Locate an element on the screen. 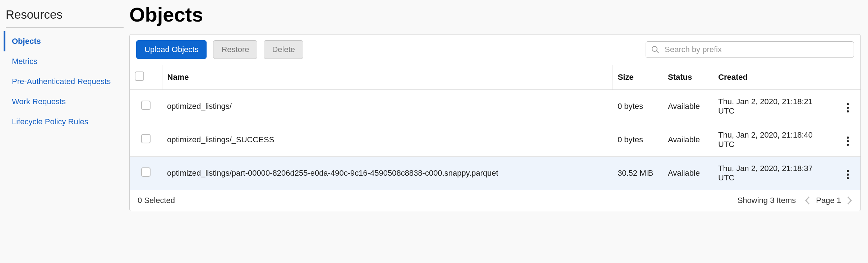  table-row: optimized_listings/_SUCCESS 0 bytes Avai… is located at coordinates (495, 140).